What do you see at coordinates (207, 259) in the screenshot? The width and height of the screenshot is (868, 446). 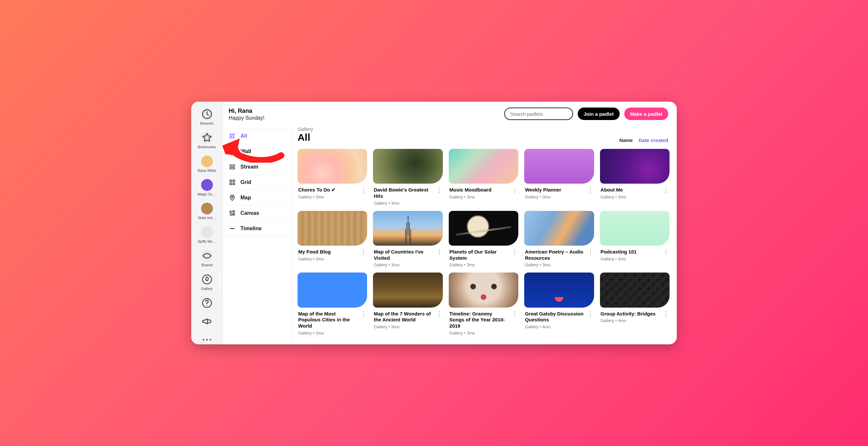 I see `rail-item-shared: Shared` at bounding box center [207, 259].